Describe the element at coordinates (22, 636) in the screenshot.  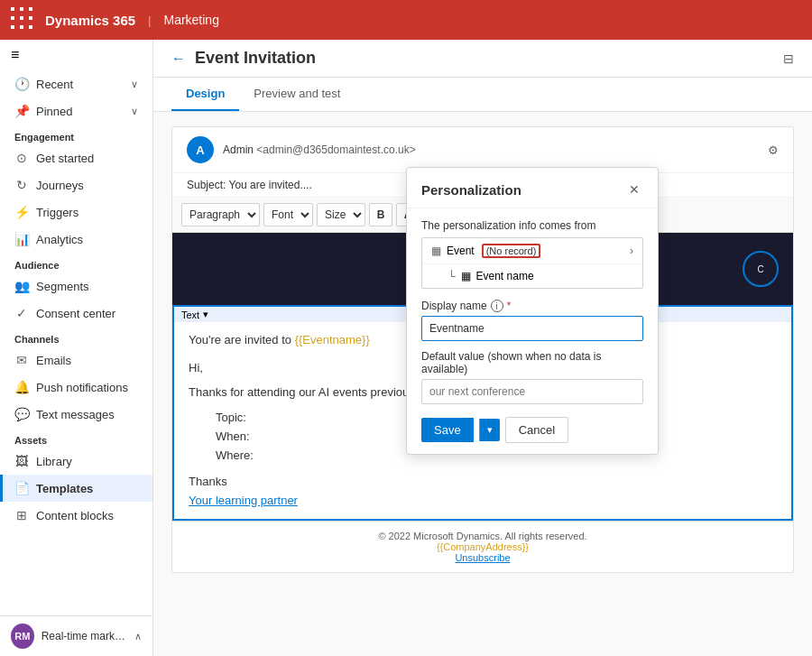
I see `avatar-text: RM` at that location.